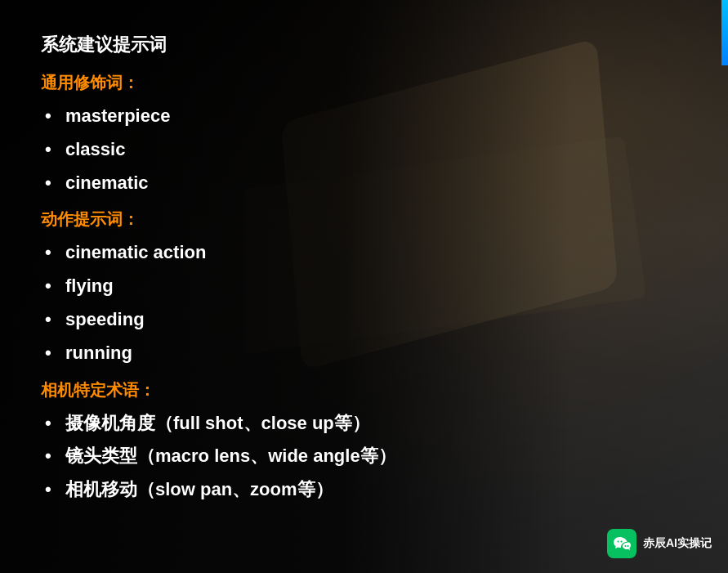  Describe the element at coordinates (364, 45) in the screenshot. I see `main-title: 系统建议提示词` at that location.